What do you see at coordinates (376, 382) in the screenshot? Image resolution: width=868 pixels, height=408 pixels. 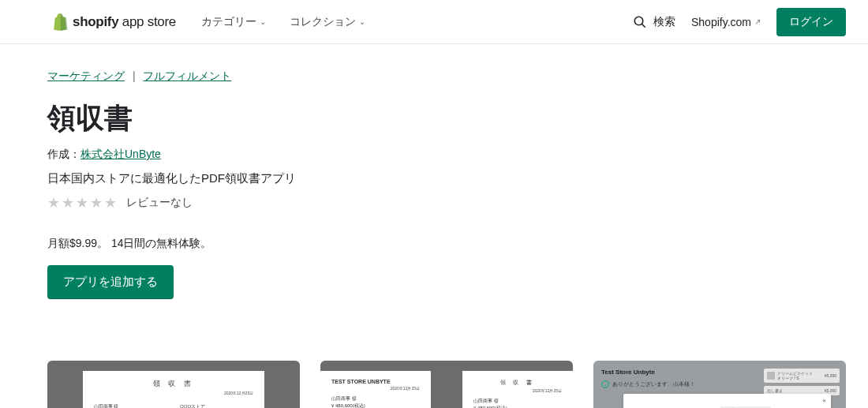 I see `receipt-store: TEST STORE UNBYTE` at bounding box center [376, 382].